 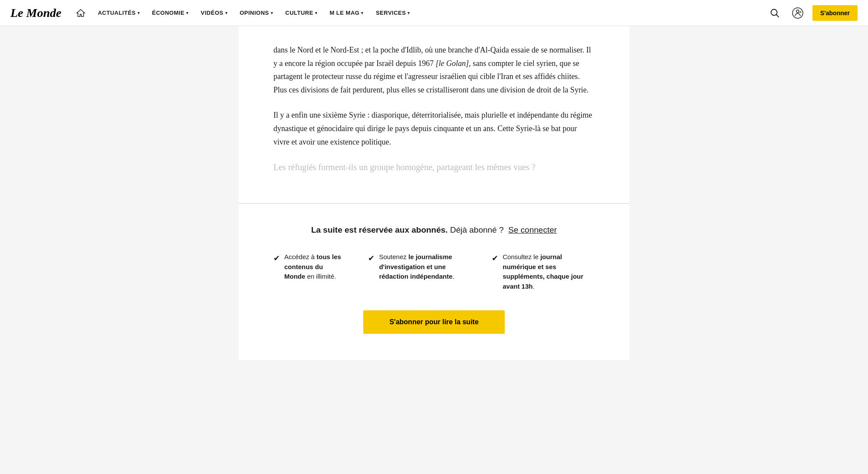 What do you see at coordinates (119, 13) in the screenshot?
I see `nav-item-actualites: ACTUALITÉS ▾` at bounding box center [119, 13].